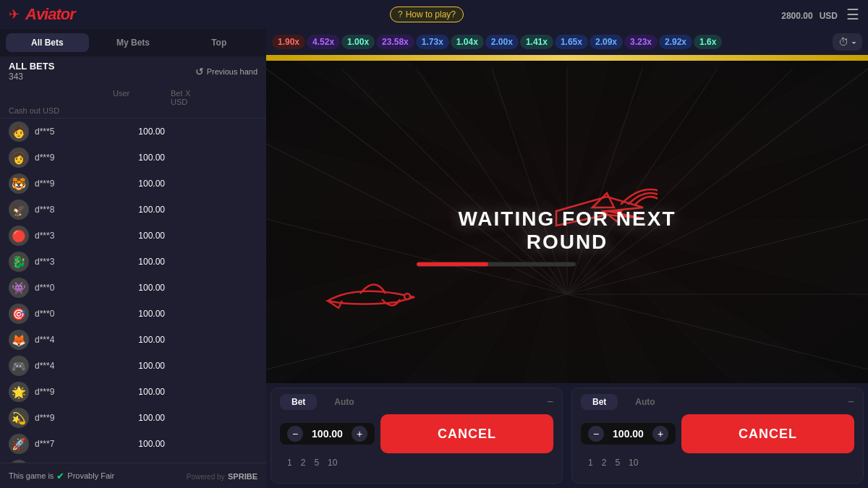 This screenshot has height=488, width=868. I want to click on panel-2-quick-1: 1, so click(590, 463).